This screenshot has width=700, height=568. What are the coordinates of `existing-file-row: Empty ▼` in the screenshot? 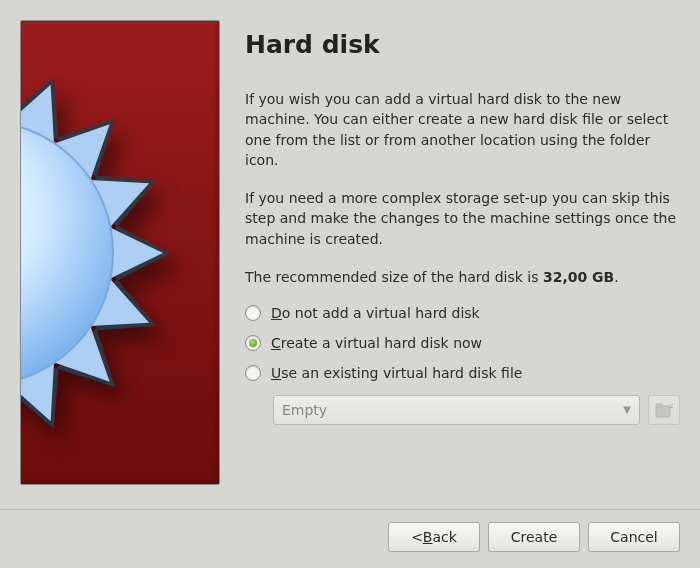 It's located at (476, 410).